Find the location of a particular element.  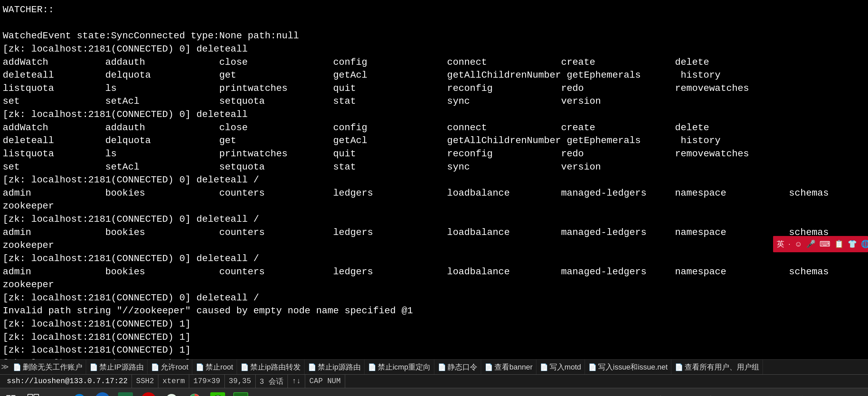

app7-button is located at coordinates (172, 392).